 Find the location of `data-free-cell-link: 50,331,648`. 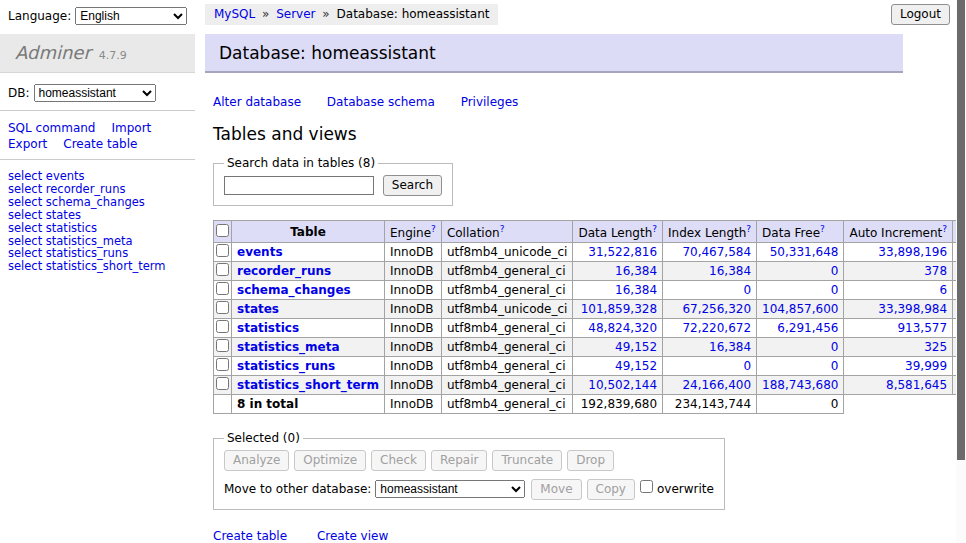

data-free-cell-link: 50,331,648 is located at coordinates (804, 252).